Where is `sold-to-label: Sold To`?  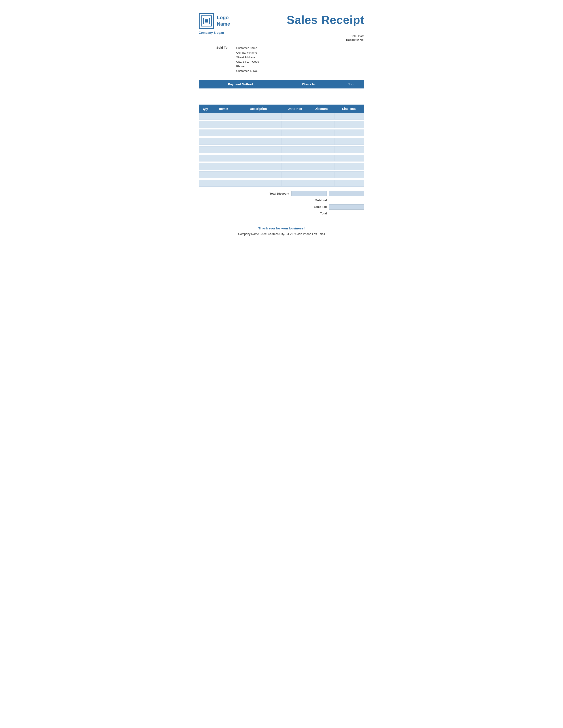 sold-to-label: Sold To is located at coordinates (225, 60).